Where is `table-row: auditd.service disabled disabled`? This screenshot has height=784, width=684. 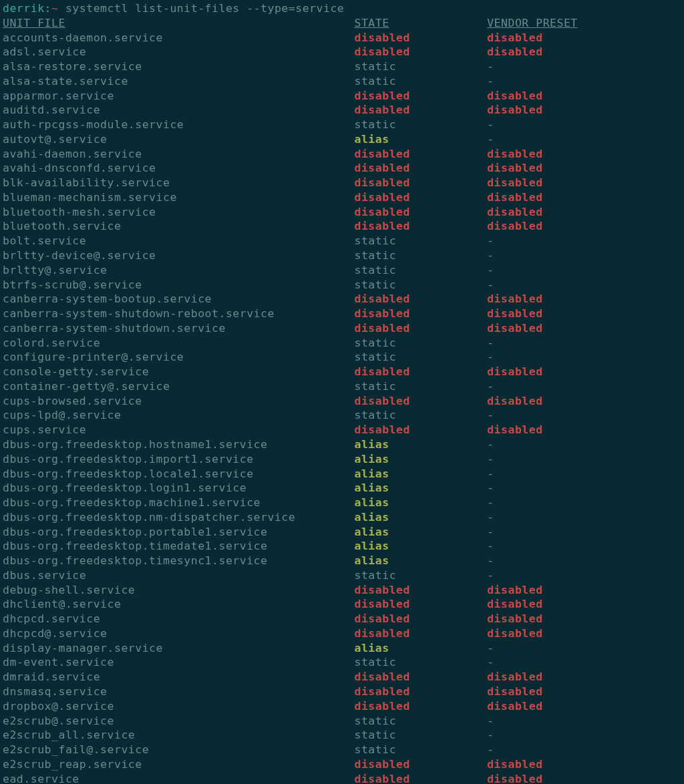 table-row: auditd.service disabled disabled is located at coordinates (342, 110).